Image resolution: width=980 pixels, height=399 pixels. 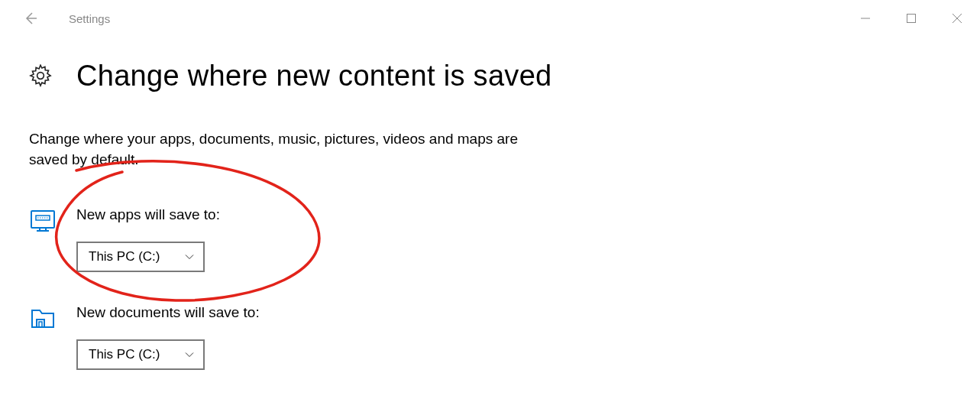 I want to click on maximize-button, so click(x=911, y=18).